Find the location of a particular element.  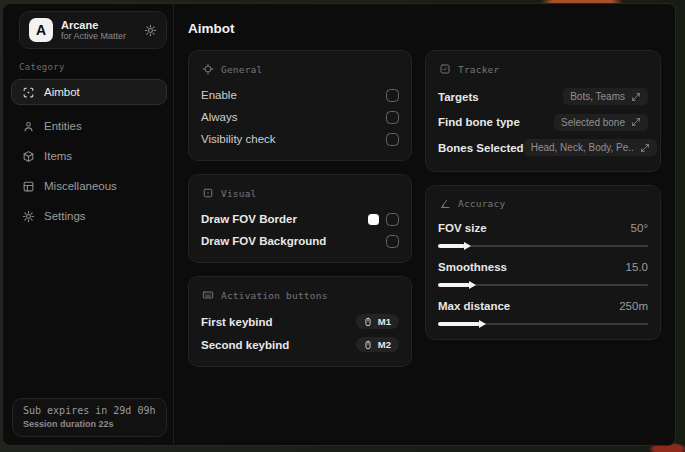

visual-card: Visual Draw FOV Border Draw FOV Backgrou… is located at coordinates (300, 218).